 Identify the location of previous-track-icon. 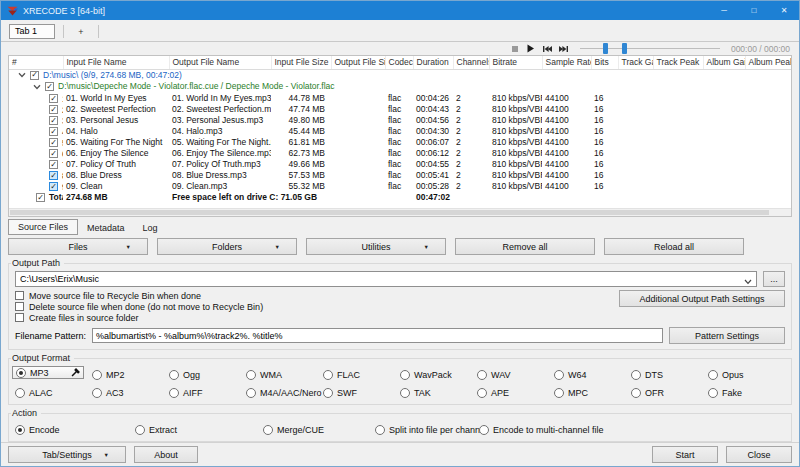
(547, 49).